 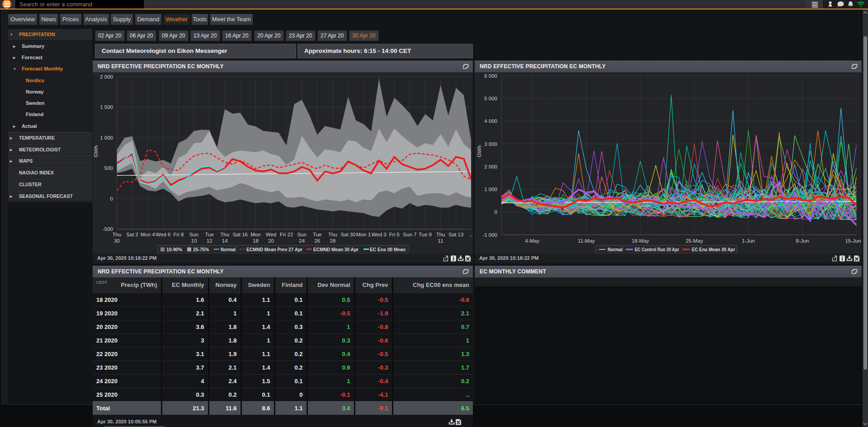 I want to click on svg-text: 5 000, so click(x=491, y=99).